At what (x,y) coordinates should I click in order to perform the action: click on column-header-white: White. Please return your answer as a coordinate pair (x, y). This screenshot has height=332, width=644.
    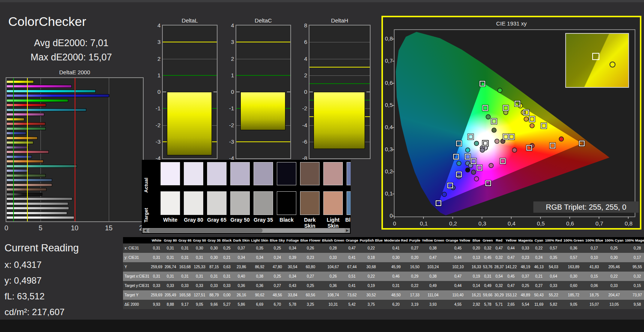
    Looking at the image, I should click on (157, 240).